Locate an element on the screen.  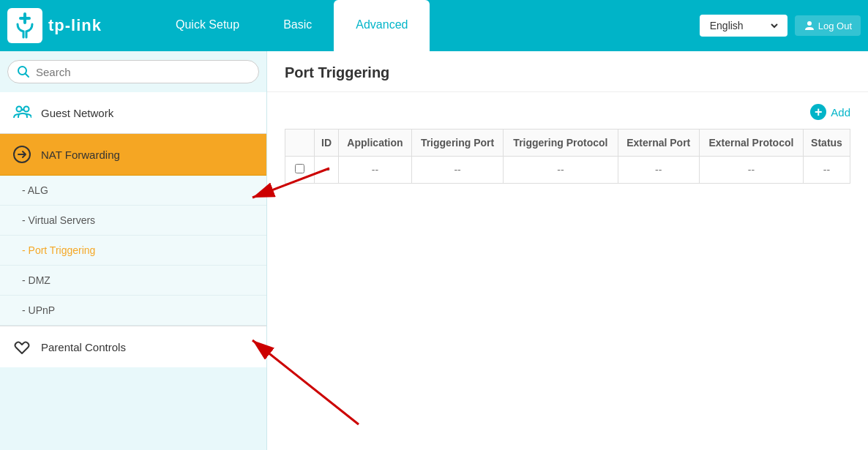
table-header-triggering-protocol: Triggering Protocol is located at coordinates (561, 143).